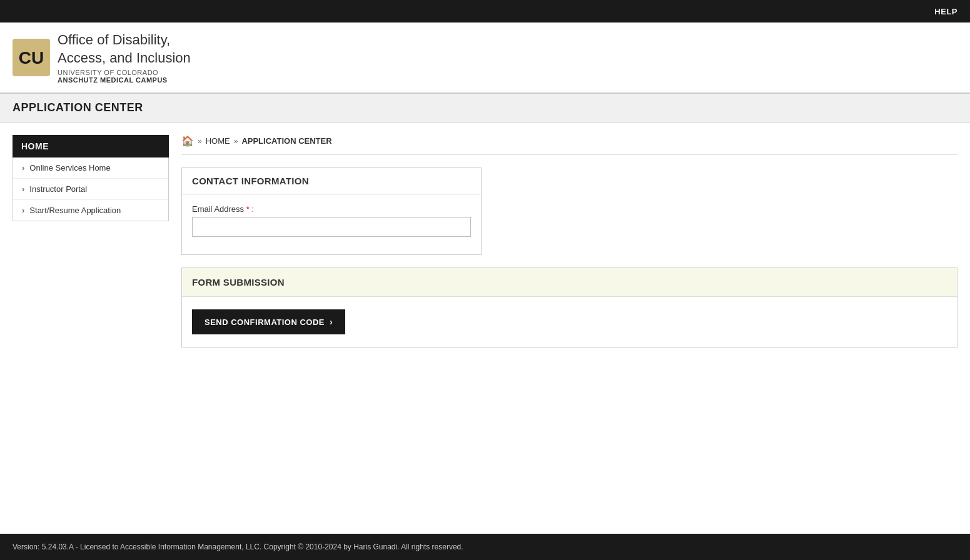  Describe the element at coordinates (124, 59) in the screenshot. I see `org-name-line2: Access, and Inclusion` at that location.